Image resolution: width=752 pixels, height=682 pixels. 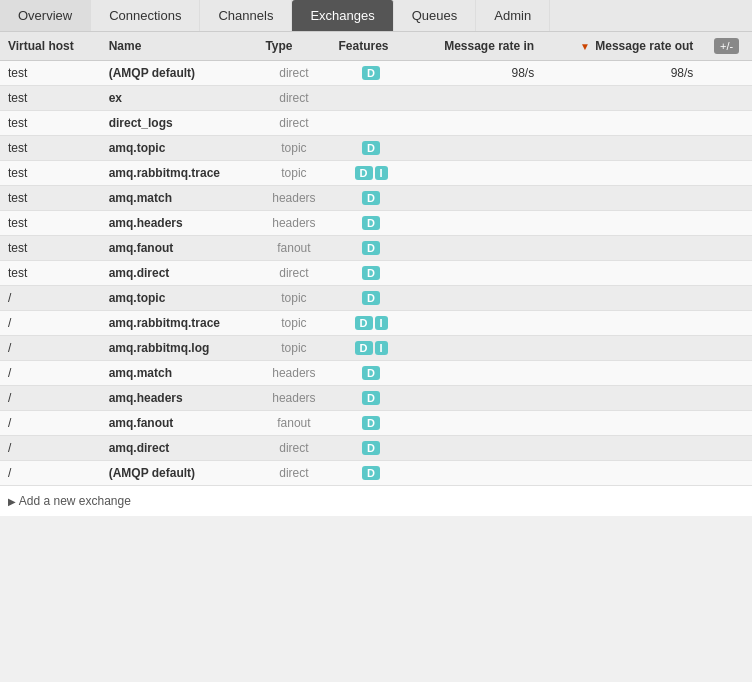 I want to click on table-row: /amq.matchheadersD, so click(x=376, y=374).